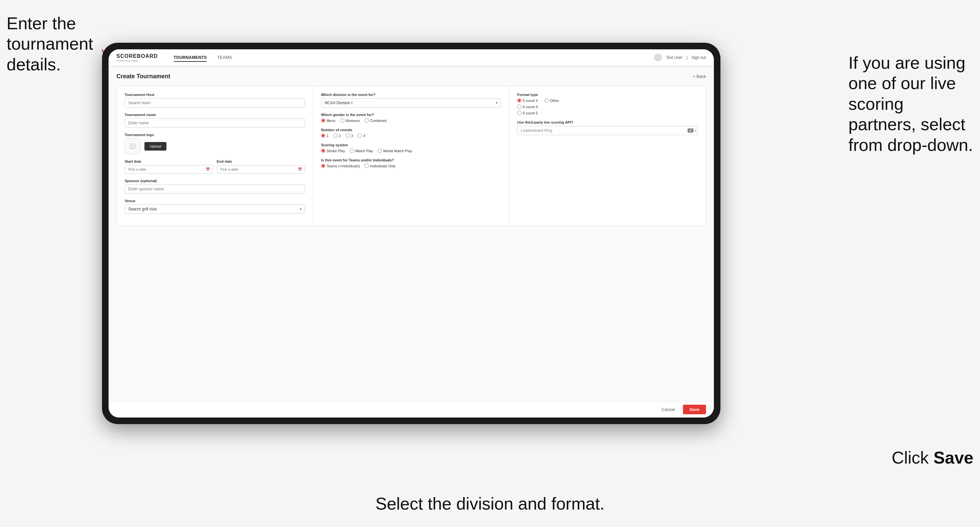 The width and height of the screenshot is (980, 527). Describe the element at coordinates (530, 100) in the screenshot. I see `format-5count4-label: 5 count 4` at that location.